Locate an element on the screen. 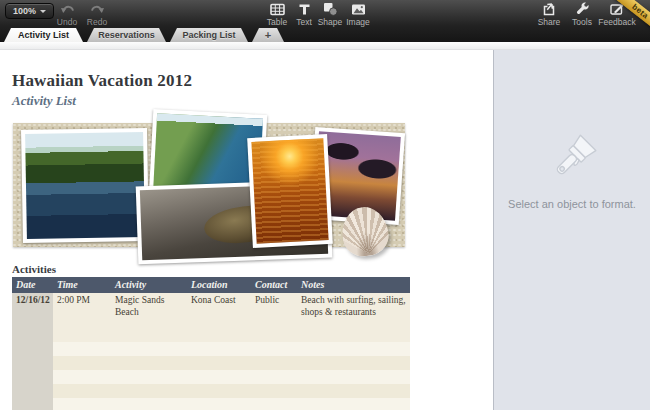 The width and height of the screenshot is (650, 410). undo-label: Undo is located at coordinates (67, 22).